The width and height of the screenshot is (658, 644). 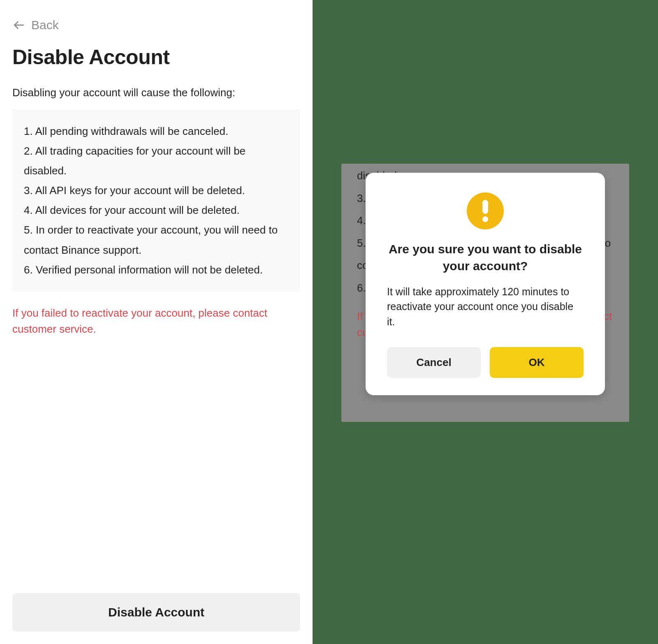 What do you see at coordinates (156, 210) in the screenshot?
I see `list-item: 4. All devices for your account will be …` at bounding box center [156, 210].